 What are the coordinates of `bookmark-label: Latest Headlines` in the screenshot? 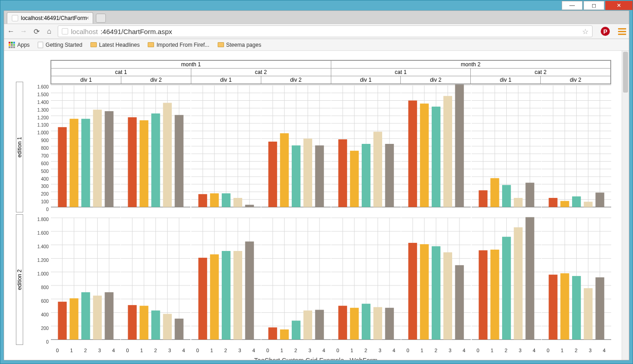 It's located at (119, 45).